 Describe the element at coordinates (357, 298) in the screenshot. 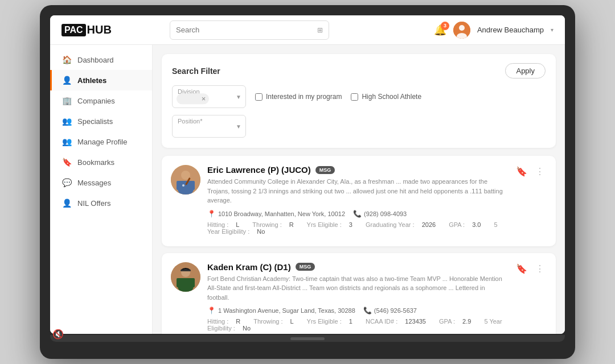

I see `athlete-info-kaden: Kaden Kram (C) (D1) MSG Fort Bend Christ…` at that location.